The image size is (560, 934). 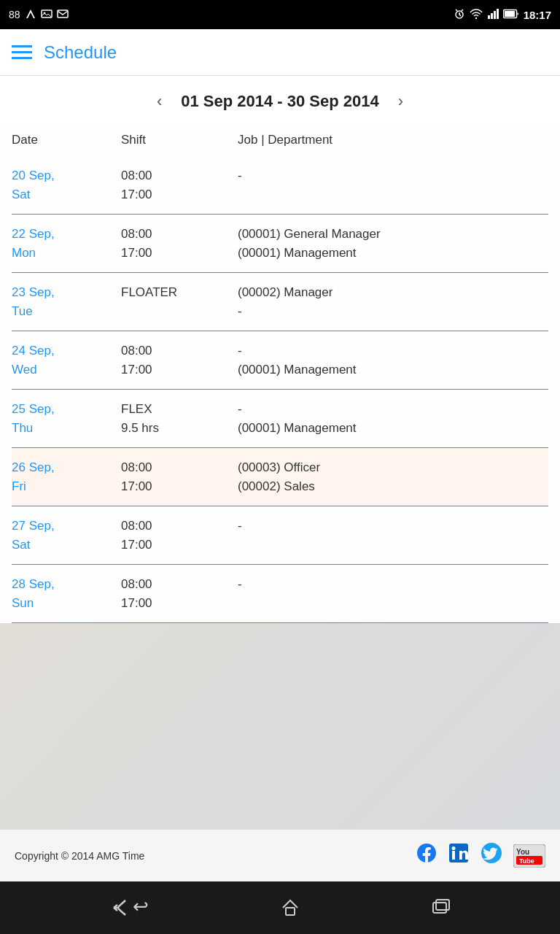 I want to click on social-icons: You Tube, so click(x=481, y=855).